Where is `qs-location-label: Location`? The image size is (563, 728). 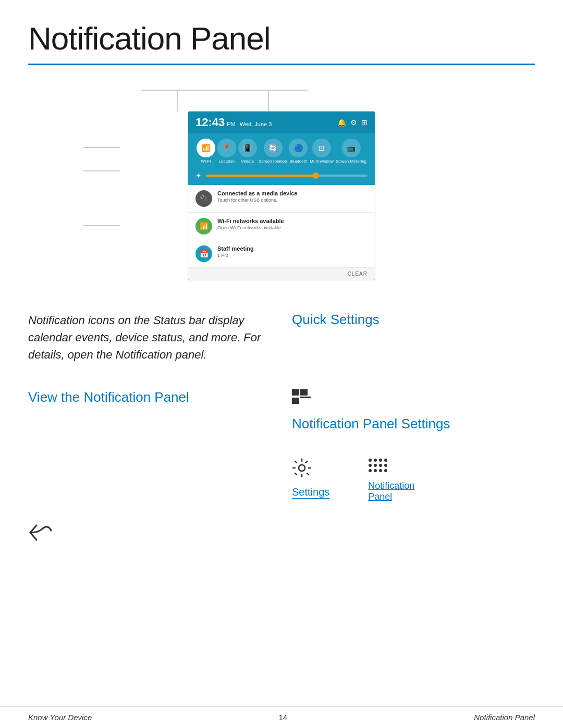
qs-location-label: Location is located at coordinates (227, 162).